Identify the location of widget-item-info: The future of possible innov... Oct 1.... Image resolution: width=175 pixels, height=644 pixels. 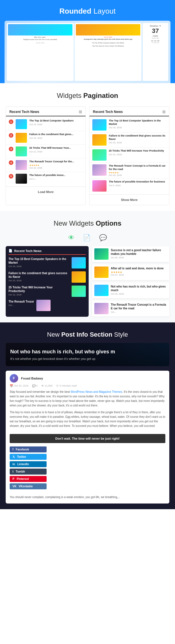
(56, 177).